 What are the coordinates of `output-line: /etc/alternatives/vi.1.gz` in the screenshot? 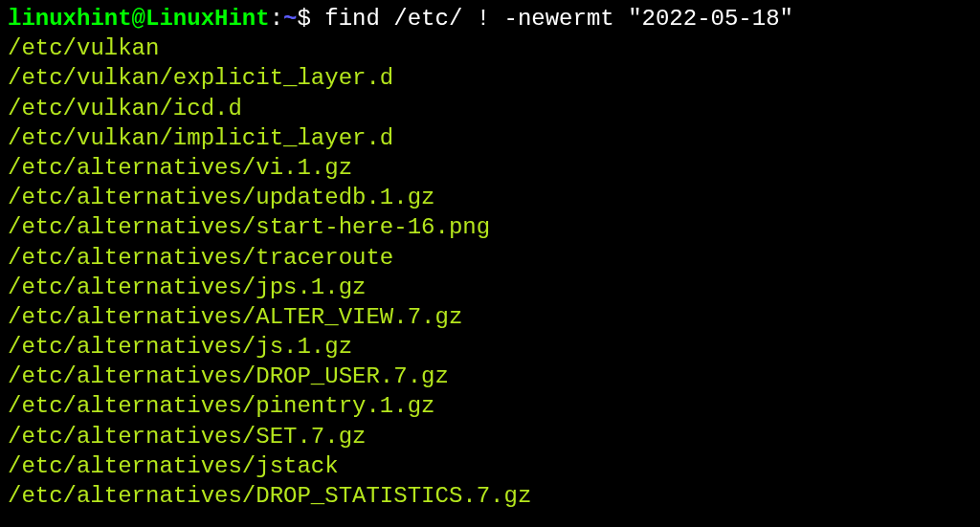 It's located at (490, 168).